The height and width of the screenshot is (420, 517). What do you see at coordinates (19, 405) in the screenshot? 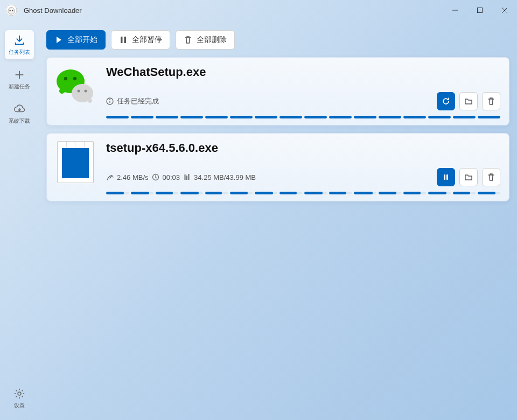
I see `sidebar-item-label: 设置` at bounding box center [19, 405].